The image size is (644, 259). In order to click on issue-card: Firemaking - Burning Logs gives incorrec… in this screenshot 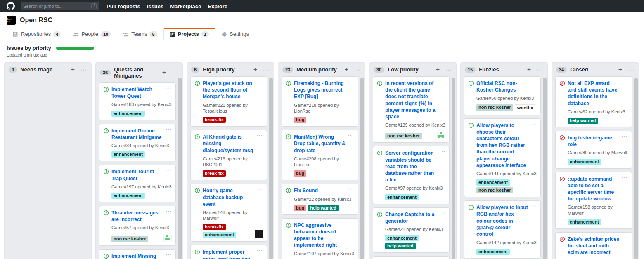, I will do `click(320, 101)`.